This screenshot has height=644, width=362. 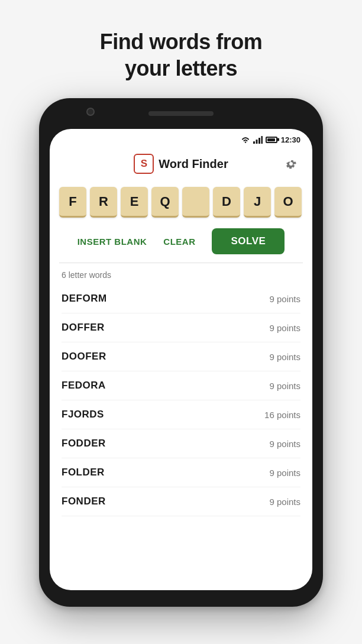 What do you see at coordinates (291, 140) in the screenshot?
I see `status-time: 12:30` at bounding box center [291, 140].